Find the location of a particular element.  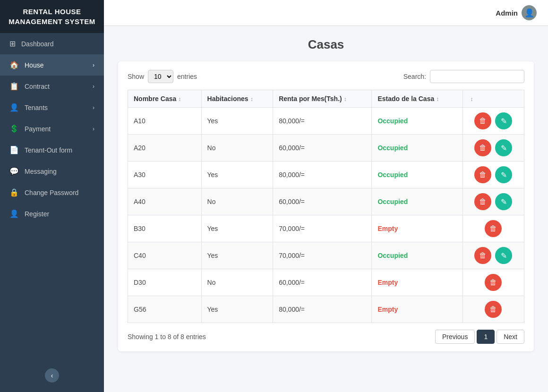

cell-habitaciones: Yes is located at coordinates (237, 310).